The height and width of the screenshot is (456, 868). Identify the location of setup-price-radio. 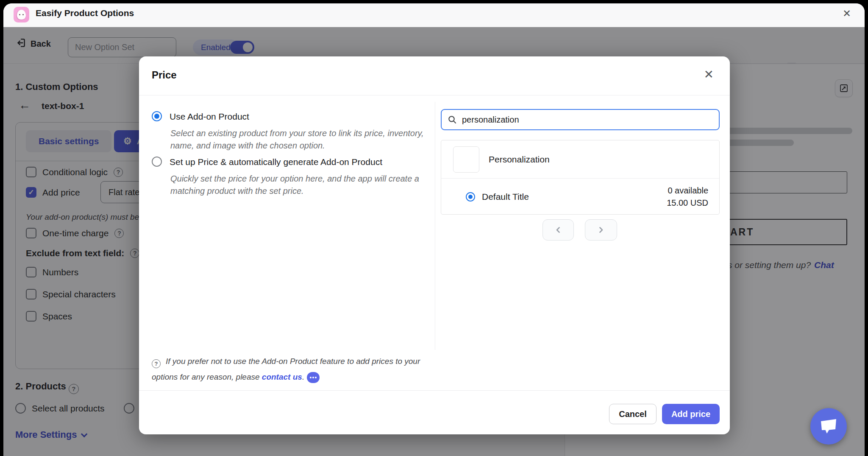
(157, 162).